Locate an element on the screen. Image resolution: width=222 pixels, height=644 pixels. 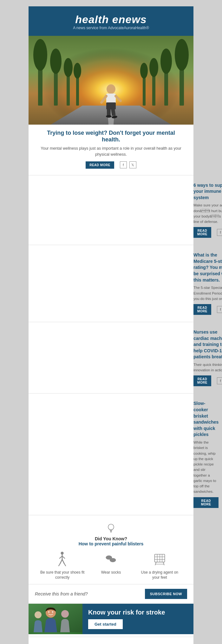
hero-article-subtitle: Your mental wellness plays just as impor… is located at coordinates (111, 152).